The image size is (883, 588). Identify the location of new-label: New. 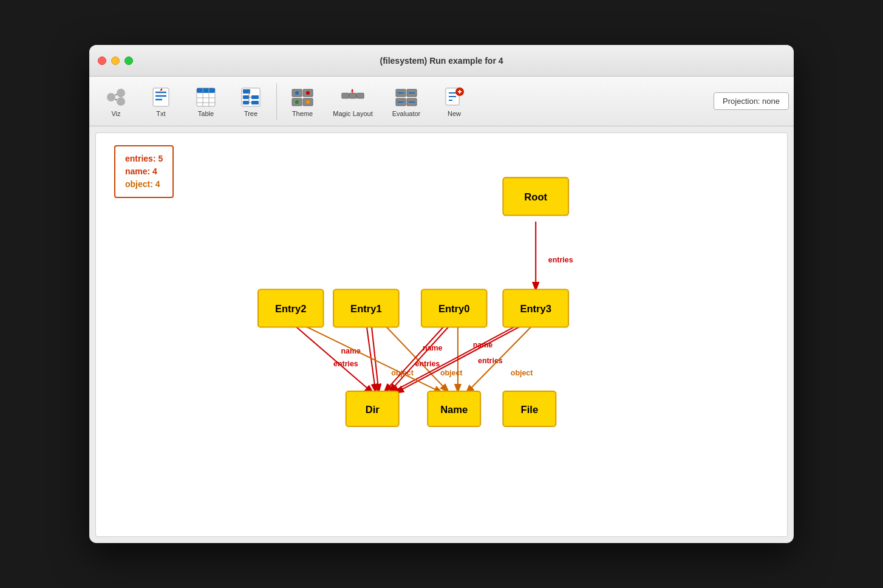
(454, 114).